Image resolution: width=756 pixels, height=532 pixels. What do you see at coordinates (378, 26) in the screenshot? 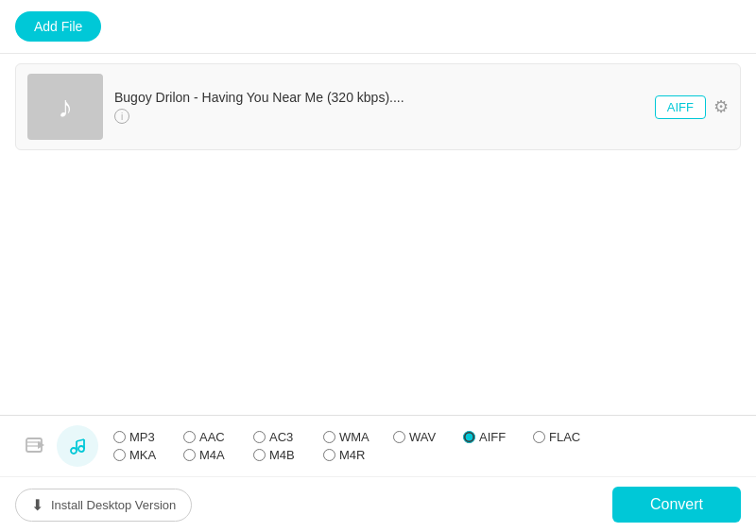
I see `top-bar: Add File` at bounding box center [378, 26].